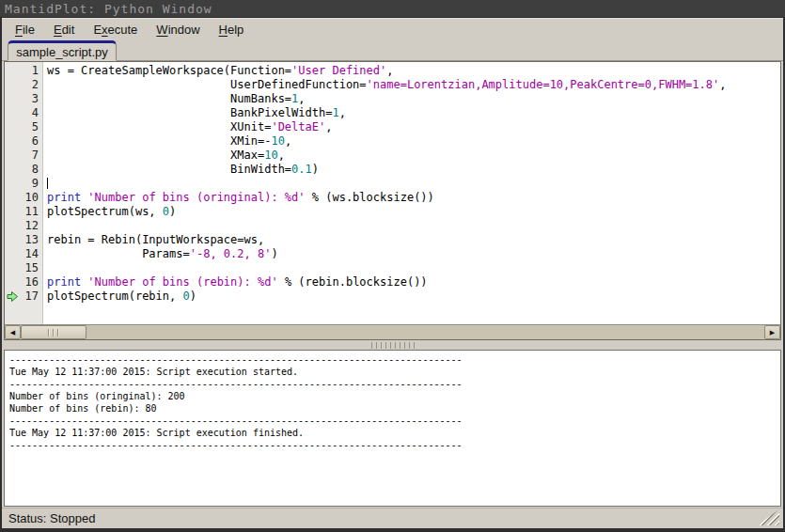 This screenshot has height=532, width=785. Describe the element at coordinates (55, 333) in the screenshot. I see `scrollbar-grip-icon` at that location.